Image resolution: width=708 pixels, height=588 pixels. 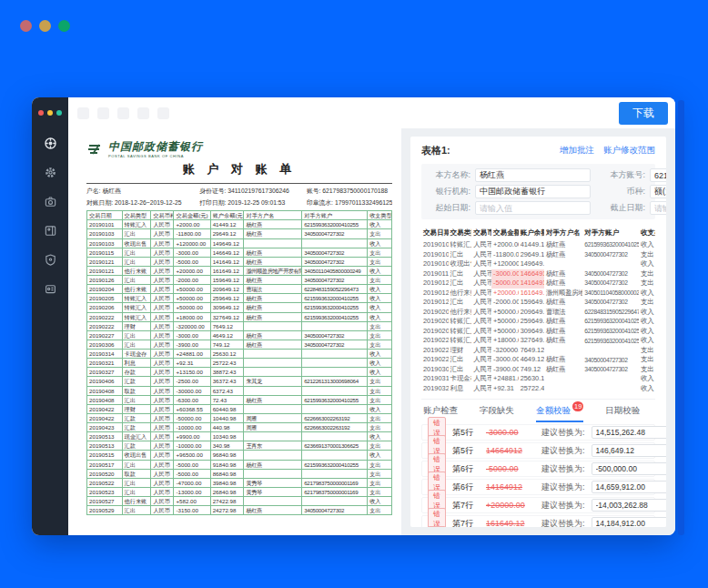 I want to click on parsed-row: 20190103 汇出 人民币 -11800.00 29649.12 杨红燕 3…, so click(x=539, y=255).